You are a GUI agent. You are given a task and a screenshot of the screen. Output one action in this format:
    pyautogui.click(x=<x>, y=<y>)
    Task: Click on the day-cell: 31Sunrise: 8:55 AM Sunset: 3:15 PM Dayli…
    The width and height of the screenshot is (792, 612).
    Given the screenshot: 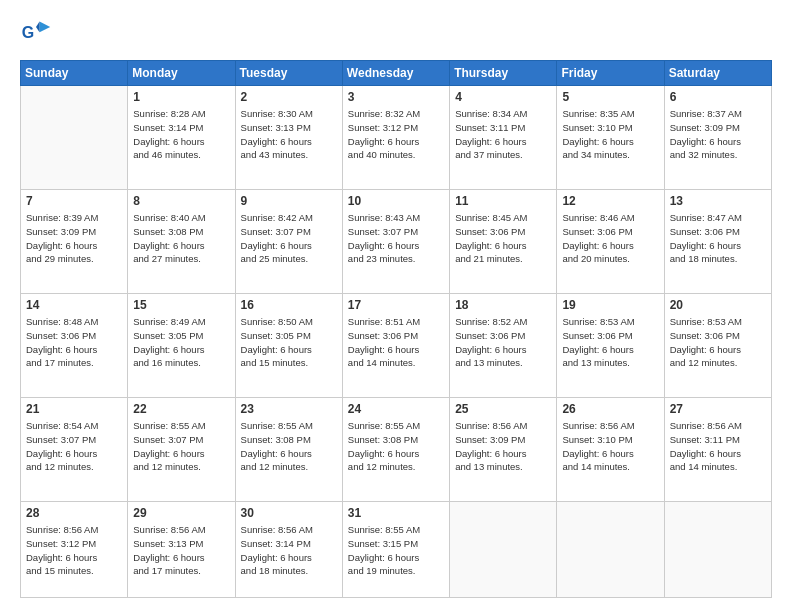 What is the action you would take?
    pyautogui.click(x=396, y=550)
    